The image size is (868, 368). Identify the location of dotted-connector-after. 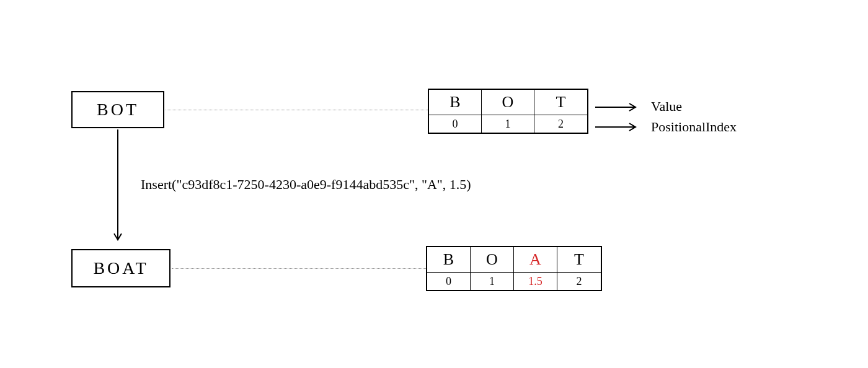
(299, 269).